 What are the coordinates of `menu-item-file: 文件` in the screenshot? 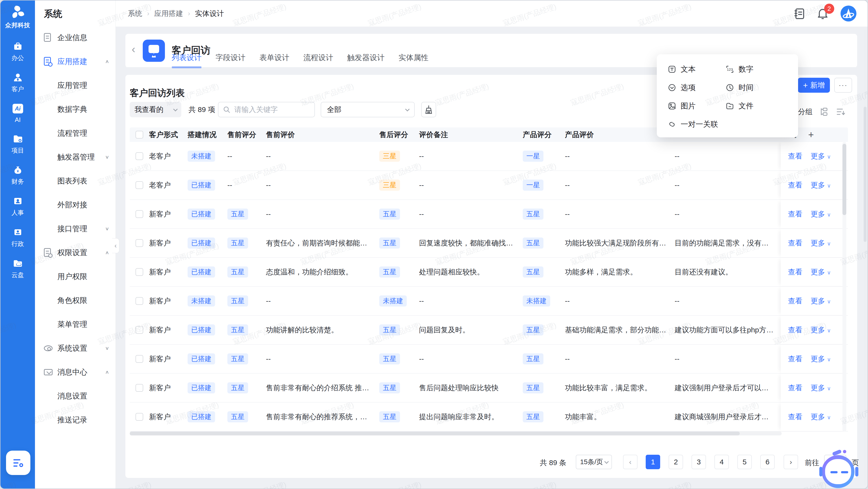 It's located at (762, 106).